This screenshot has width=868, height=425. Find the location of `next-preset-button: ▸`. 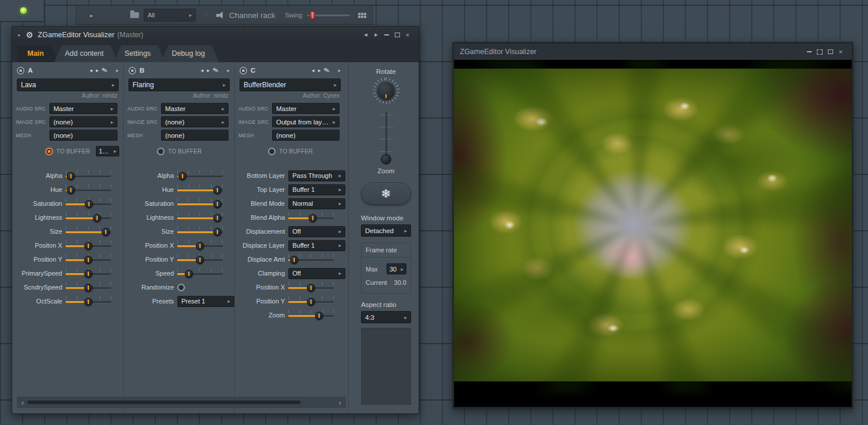

next-preset-button: ▸ is located at coordinates (376, 35).